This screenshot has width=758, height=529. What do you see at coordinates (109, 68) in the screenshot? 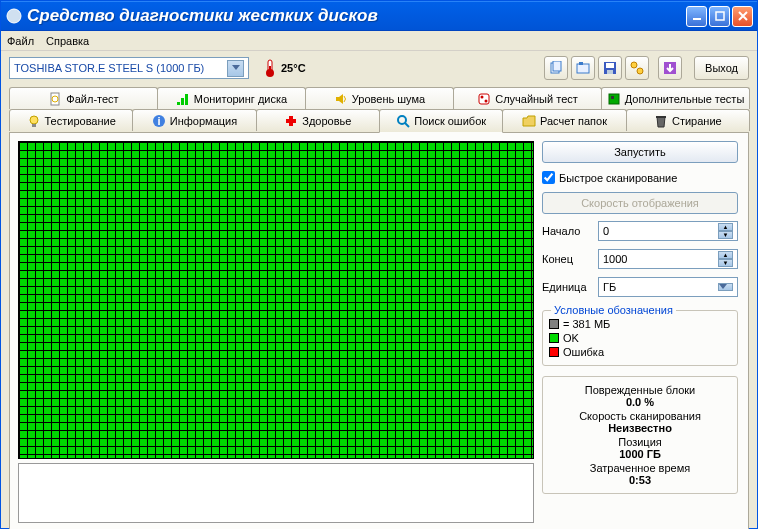
I see `drive-select-value: TOSHIBA STOR.E STEEL S (1000 ГБ)` at bounding box center [109, 68].